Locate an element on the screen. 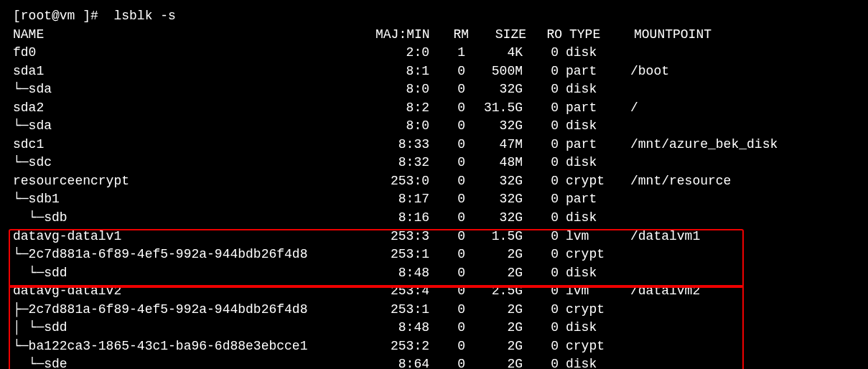  cell-name: sda1 is located at coordinates (192, 72).